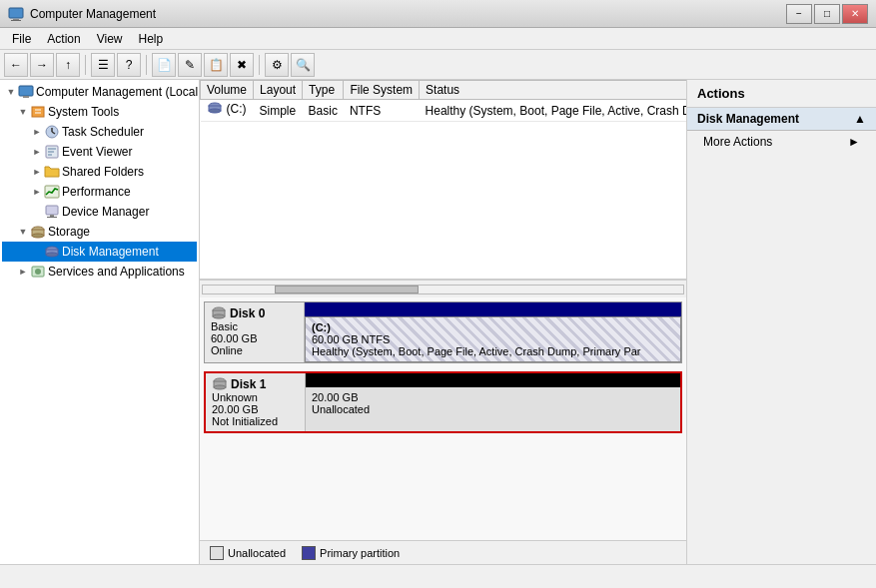 The image size is (876, 588). Describe the element at coordinates (493, 309) in the screenshot. I see `disk0-header-bar` at that location.